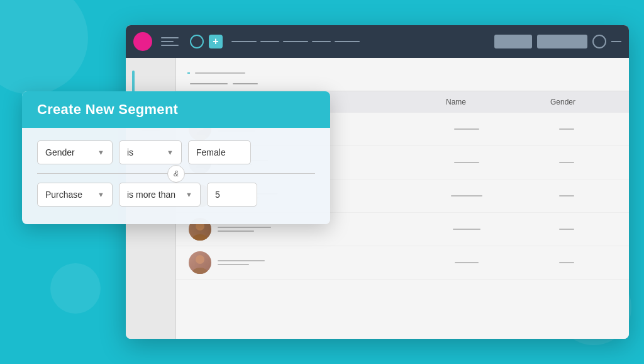 The image size is (644, 364). I want to click on breadcrumb-accent, so click(189, 73).